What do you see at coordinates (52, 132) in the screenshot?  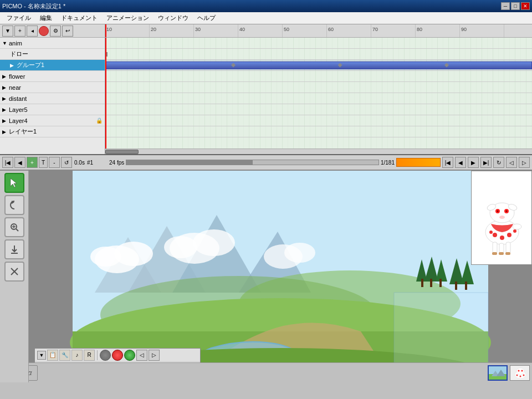 I see `layer-row-layer1: ▶ レイヤー1` at bounding box center [52, 132].